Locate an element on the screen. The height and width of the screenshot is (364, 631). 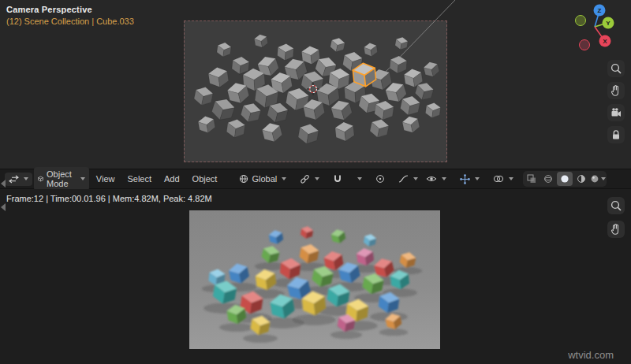
snap-toggle is located at coordinates (338, 179).